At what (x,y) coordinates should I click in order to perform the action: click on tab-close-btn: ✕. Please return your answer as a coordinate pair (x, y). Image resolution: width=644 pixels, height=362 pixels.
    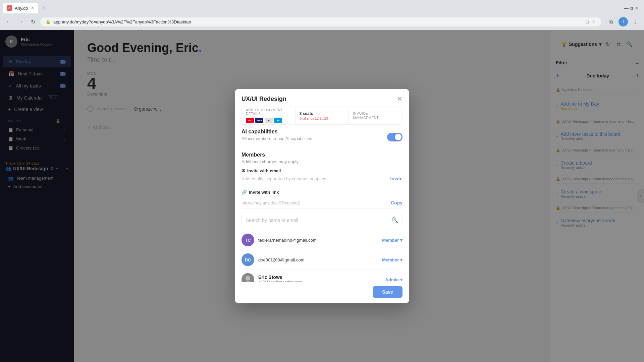
    Looking at the image, I should click on (33, 8).